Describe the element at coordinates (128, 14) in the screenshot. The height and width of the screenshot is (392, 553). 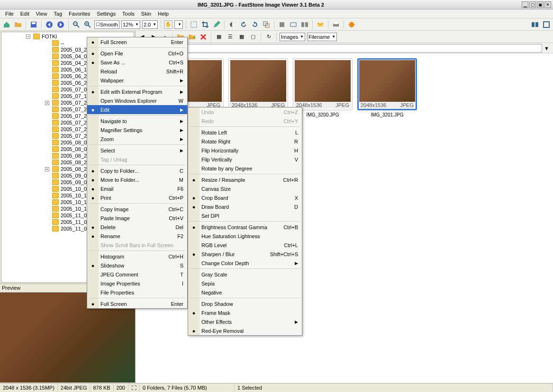
I see `menu-tools: Tools` at that location.